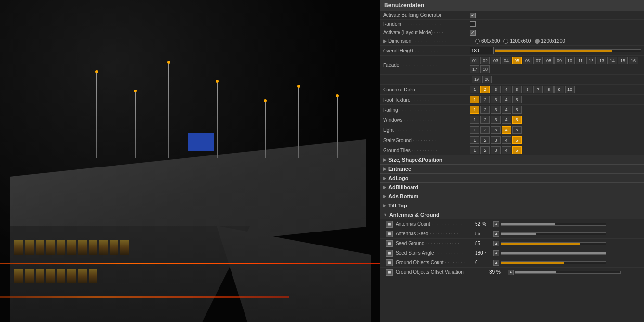 Image resolution: width=644 pixels, height=322 pixels. What do you see at coordinates (496, 234) in the screenshot?
I see `antennas-seed-spin: ▲` at bounding box center [496, 234].